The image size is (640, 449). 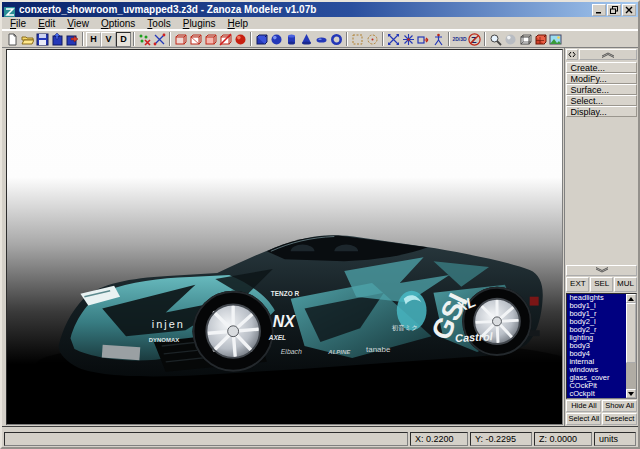 I want to click on export-file-icon, so click(x=72, y=40).